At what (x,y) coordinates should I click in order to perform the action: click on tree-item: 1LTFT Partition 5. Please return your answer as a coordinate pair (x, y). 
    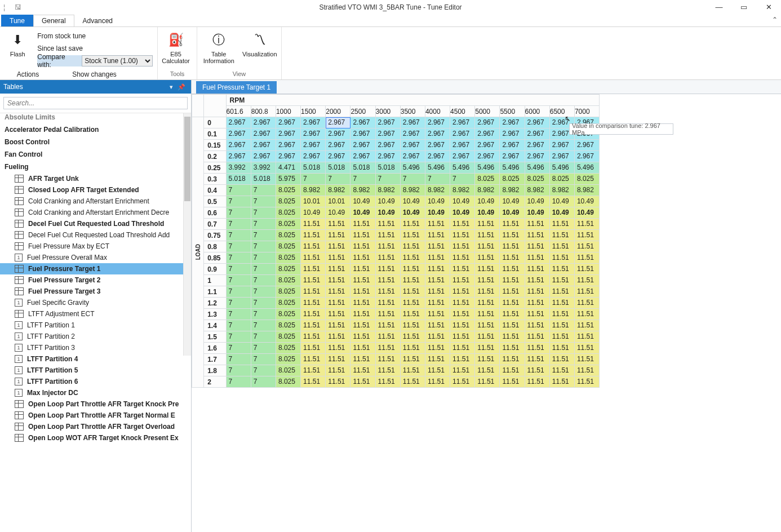
    Looking at the image, I should click on (96, 370).